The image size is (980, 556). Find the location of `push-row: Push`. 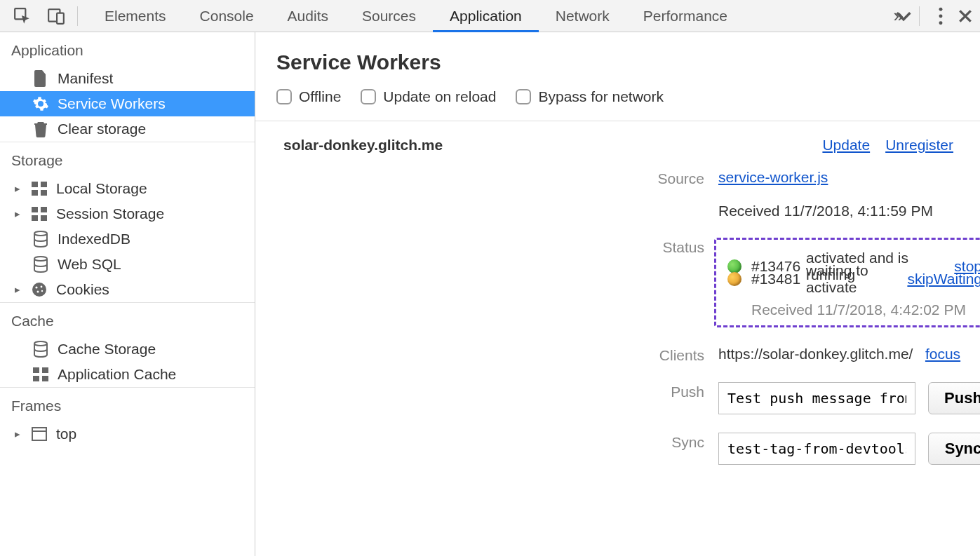

push-row: Push is located at coordinates (849, 398).